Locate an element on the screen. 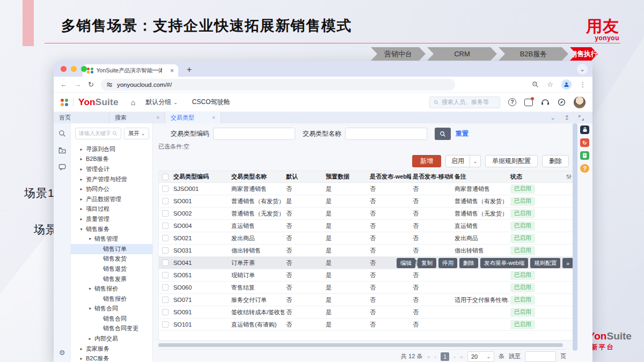  select-all-checkbox is located at coordinates (165, 177).